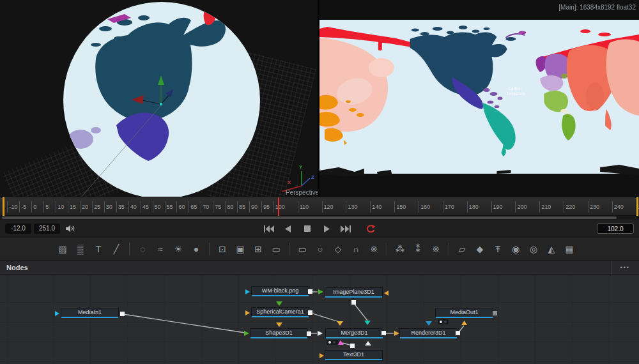 This screenshot has height=364, width=639. Describe the element at coordinates (109, 207) in the screenshot. I see `ruler-tick-label: 30` at that location.